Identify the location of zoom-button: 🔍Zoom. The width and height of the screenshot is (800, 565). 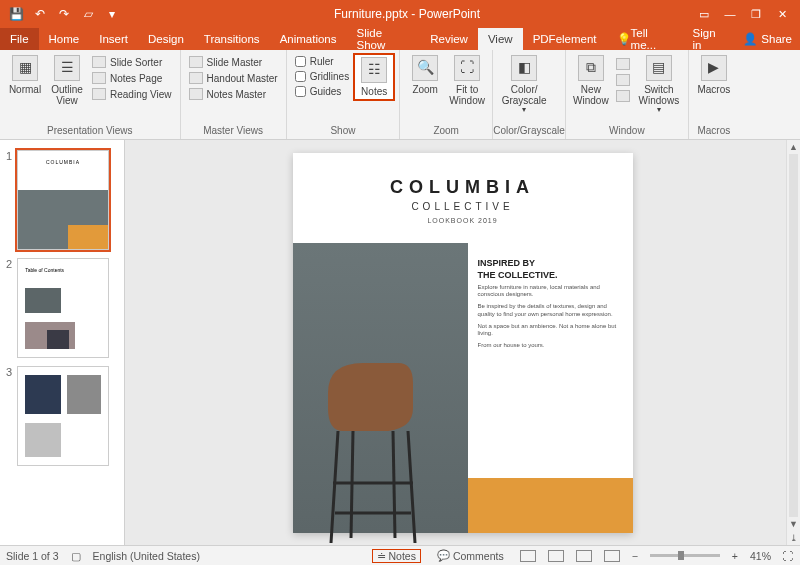
(425, 75).